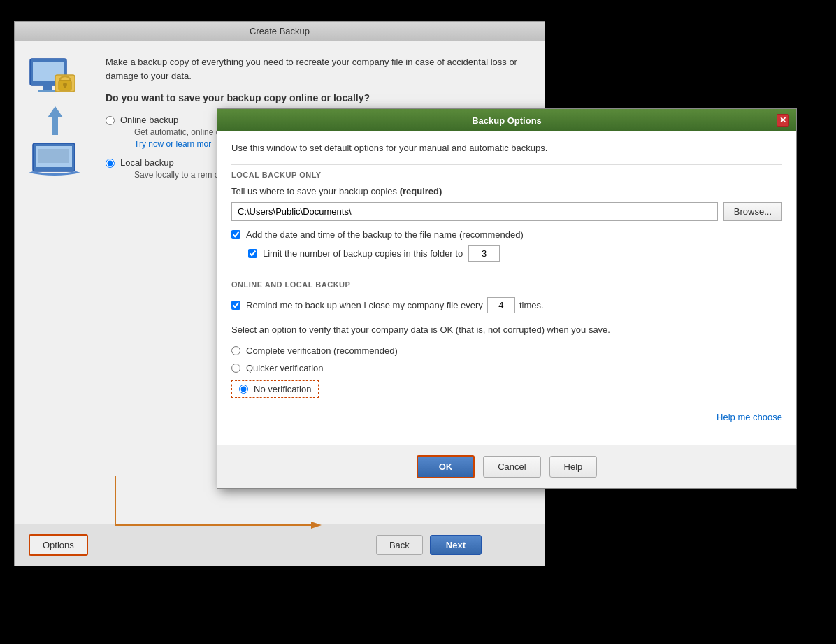 The image size is (836, 644). Describe the element at coordinates (573, 467) in the screenshot. I see `help-button: Help` at that location.